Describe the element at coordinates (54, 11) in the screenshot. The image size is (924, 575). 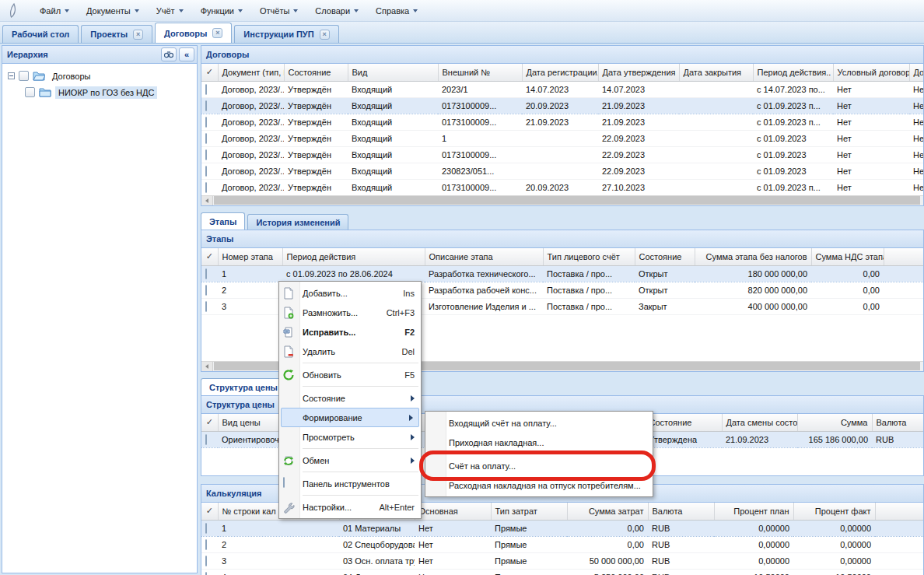
I see `menubar-item: Файл` at that location.